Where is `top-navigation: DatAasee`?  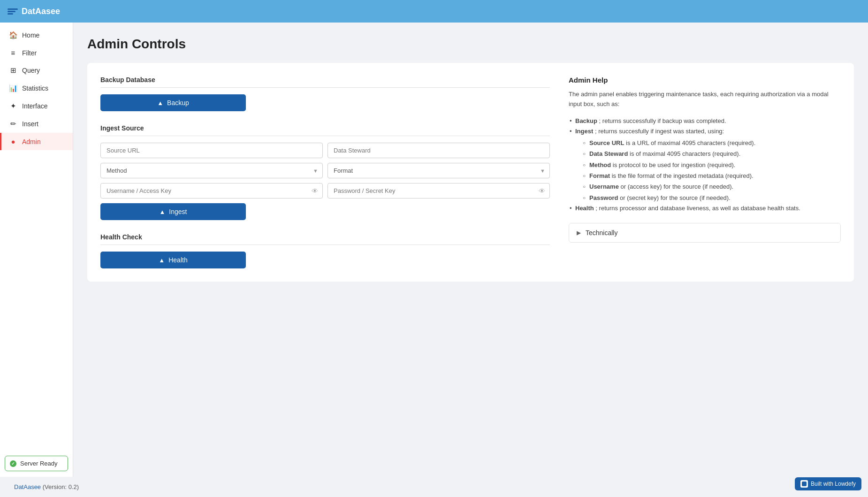 top-navigation: DatAasee is located at coordinates (434, 11).